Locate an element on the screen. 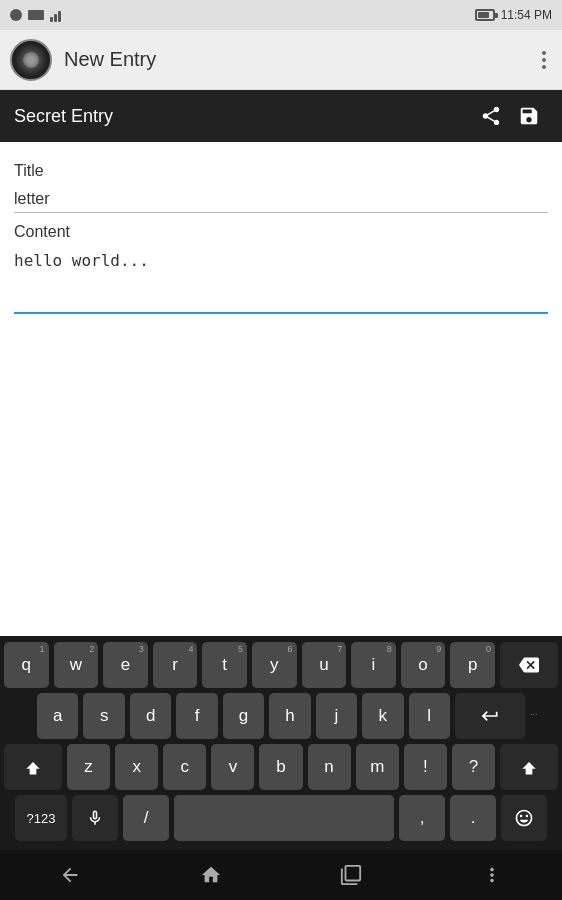  nav-overflow-icon is located at coordinates (492, 875).